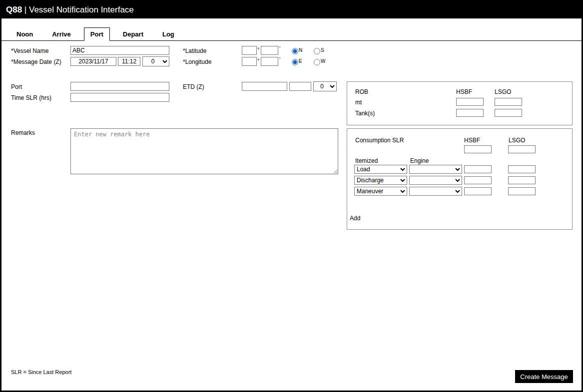 The image size is (583, 392). I want to click on rob-tanks-lsgo-input, so click(509, 113).